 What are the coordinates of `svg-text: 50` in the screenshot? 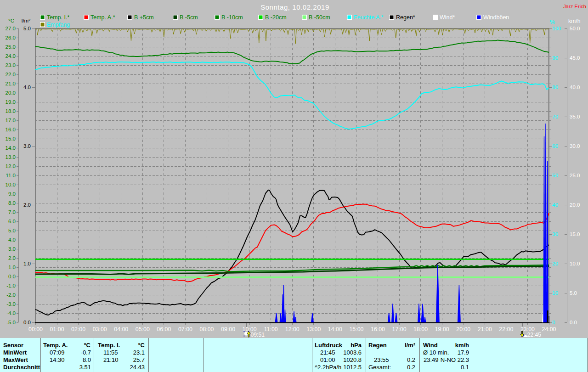 It's located at (555, 175).